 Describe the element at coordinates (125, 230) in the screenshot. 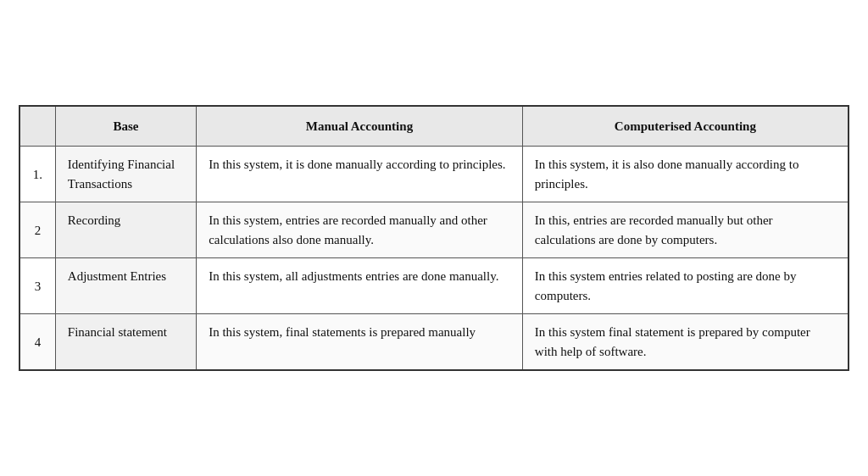

I see `row-base: Recording` at that location.